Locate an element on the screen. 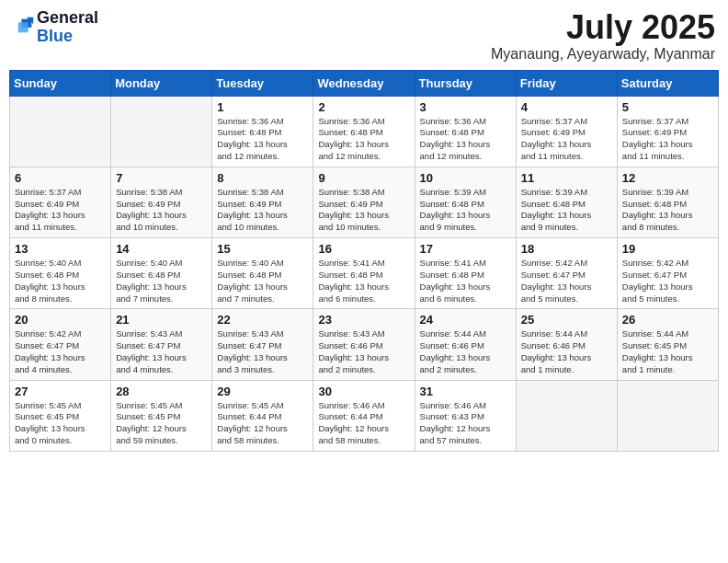 This screenshot has height=563, width=728. day-info: Sunrise: 5:46 AM Sunset: 6:43 PM Dayligh… is located at coordinates (465, 423).